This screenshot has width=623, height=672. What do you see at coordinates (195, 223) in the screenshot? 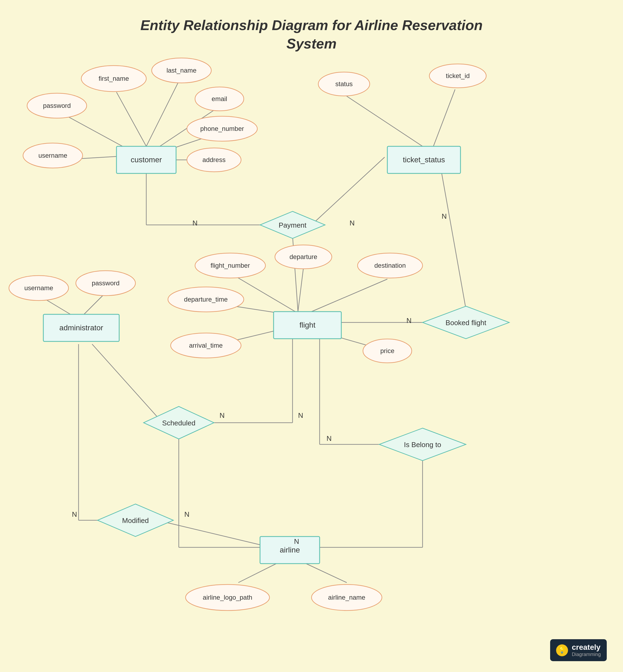
I see `card-customer-payment: N` at bounding box center [195, 223].